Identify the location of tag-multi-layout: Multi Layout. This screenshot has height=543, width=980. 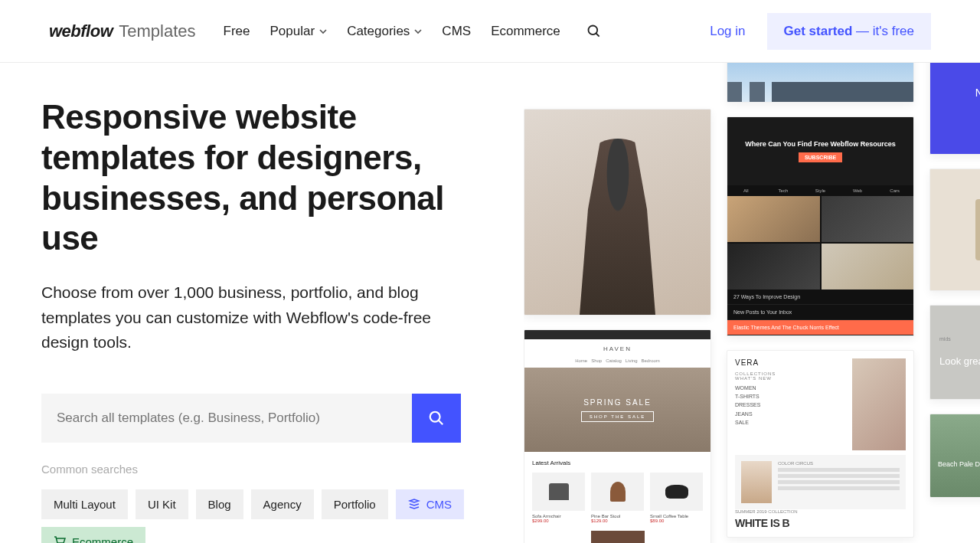
(84, 504).